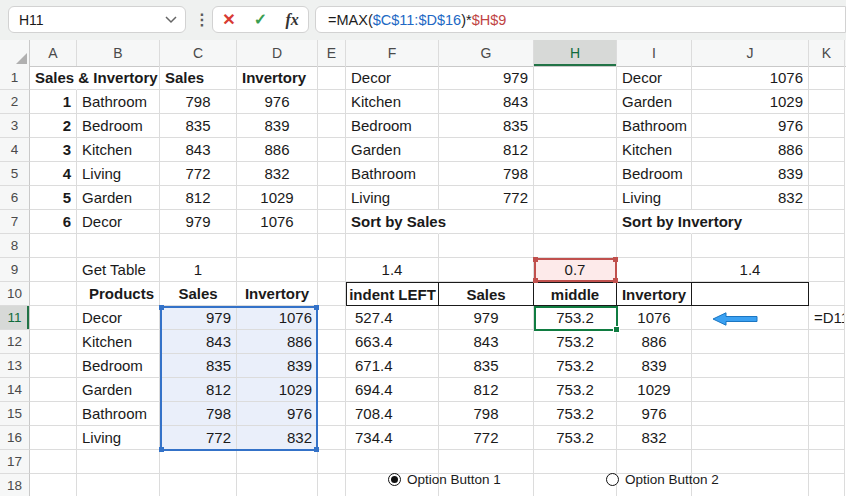 The image size is (846, 496). I want to click on cell-I5: Bedroom, so click(654, 174).